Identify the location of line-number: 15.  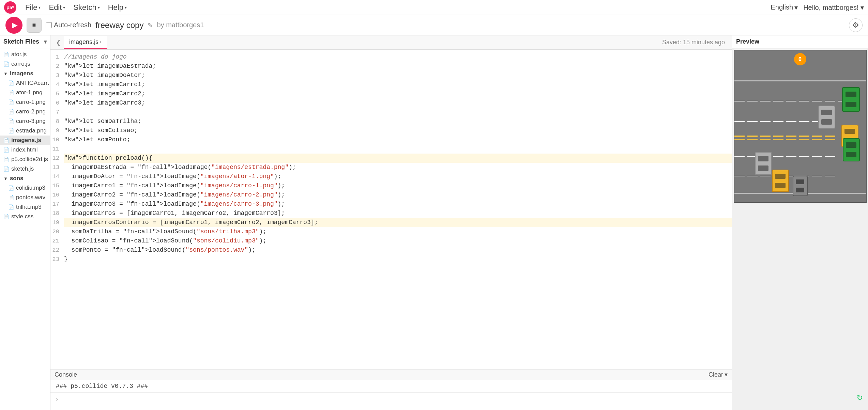
(57, 186).